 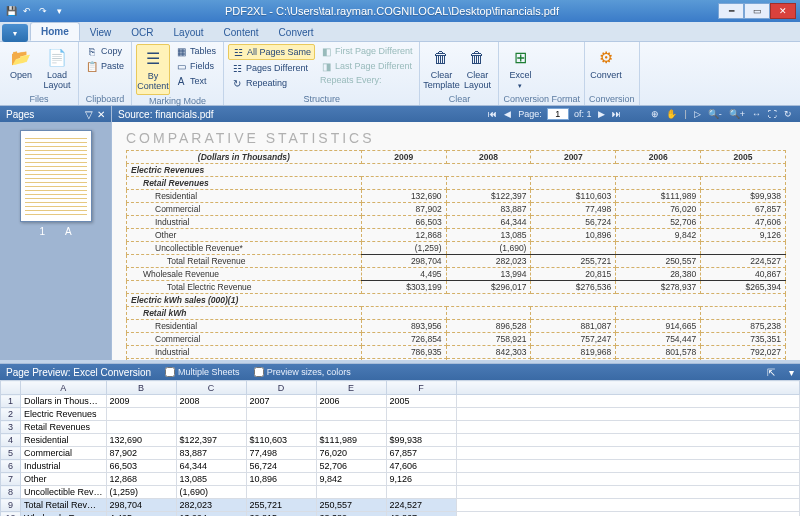 What do you see at coordinates (166, 114) in the screenshot?
I see `source-title: Source: financials.pdf` at bounding box center [166, 114].